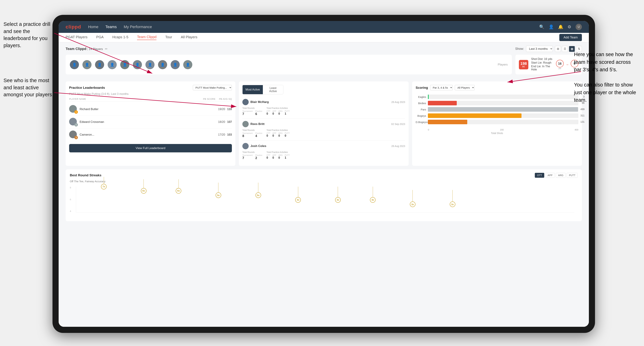  Describe the element at coordinates (100, 37) in the screenshot. I see `subnav-pga: PGA` at that location.